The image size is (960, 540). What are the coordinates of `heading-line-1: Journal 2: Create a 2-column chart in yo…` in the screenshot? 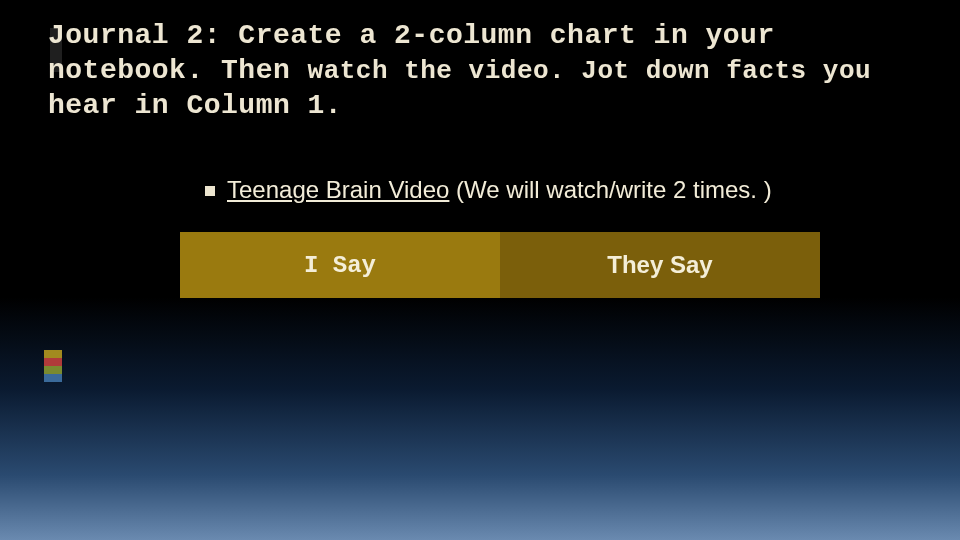 It's located at (412, 36).